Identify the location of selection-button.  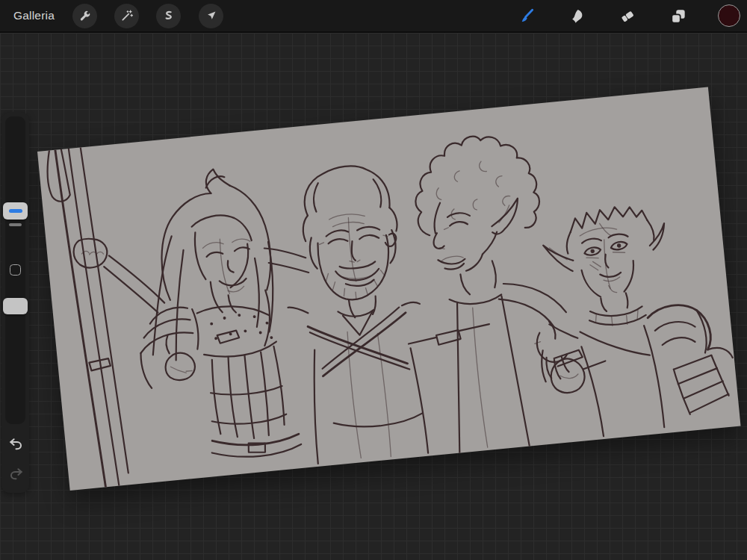
(169, 16).